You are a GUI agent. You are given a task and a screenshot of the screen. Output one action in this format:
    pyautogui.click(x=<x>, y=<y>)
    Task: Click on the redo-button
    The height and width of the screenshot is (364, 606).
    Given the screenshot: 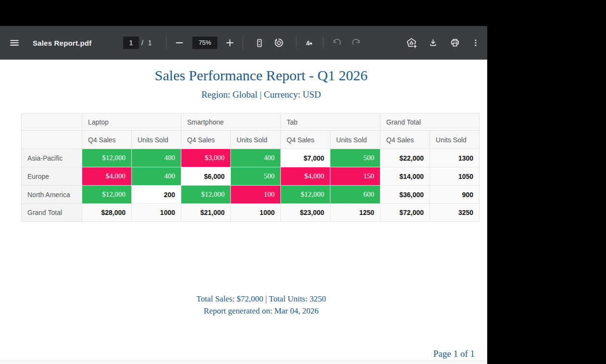 What is the action you would take?
    pyautogui.click(x=356, y=43)
    